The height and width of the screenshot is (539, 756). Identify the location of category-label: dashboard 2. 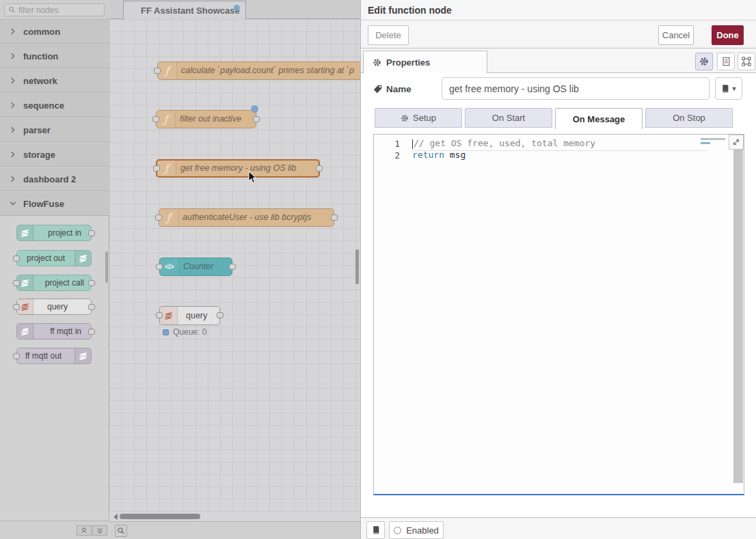
(49, 179).